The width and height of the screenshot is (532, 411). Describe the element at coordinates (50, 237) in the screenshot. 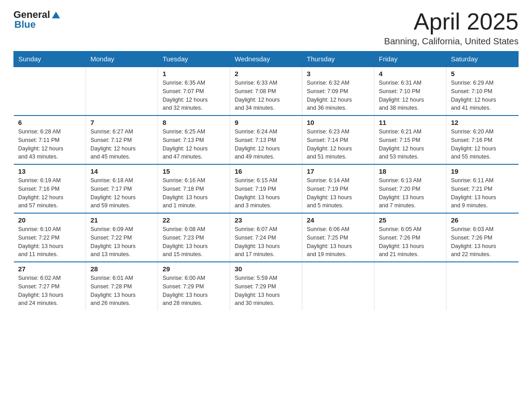

I see `calendar-day-cell: 20Sunrise: 6:10 AM Sunset: 7:22 PM Dayli…` at that location.